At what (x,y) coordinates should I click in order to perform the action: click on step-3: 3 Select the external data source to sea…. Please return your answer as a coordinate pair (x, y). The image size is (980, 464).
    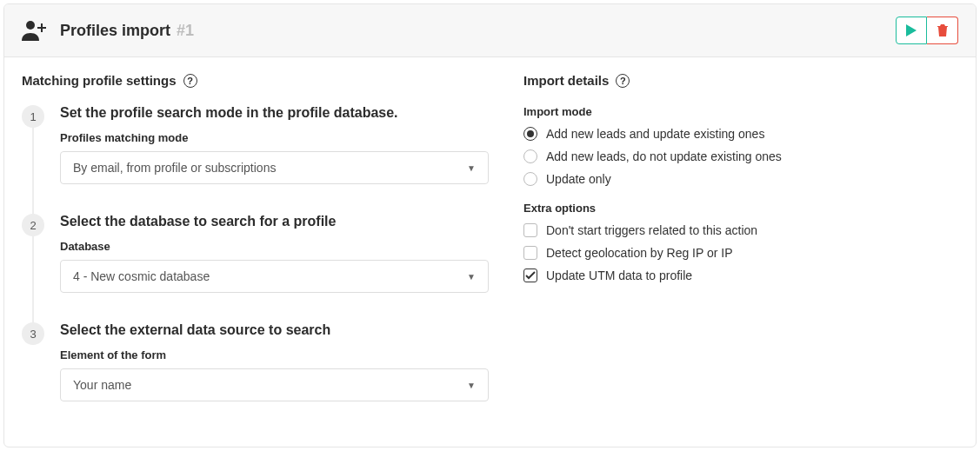
    Looking at the image, I should click on (256, 361).